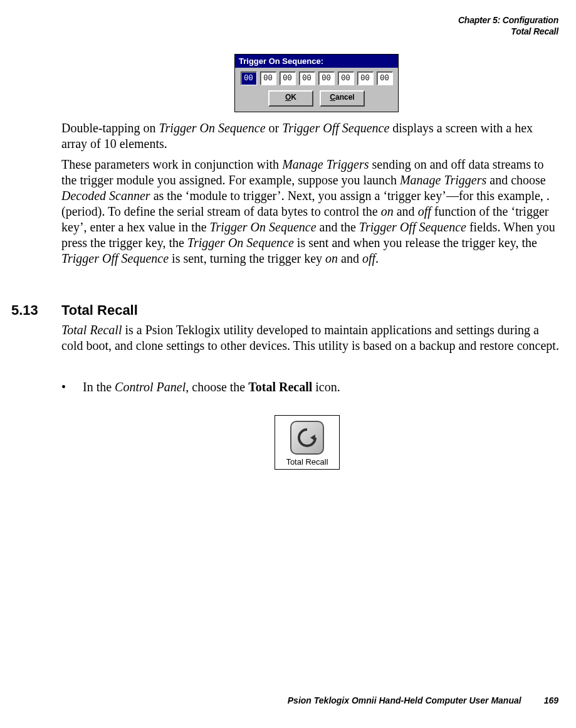 This screenshot has height=728, width=576. What do you see at coordinates (508, 32) in the screenshot?
I see `header-section: Total Recall` at bounding box center [508, 32].